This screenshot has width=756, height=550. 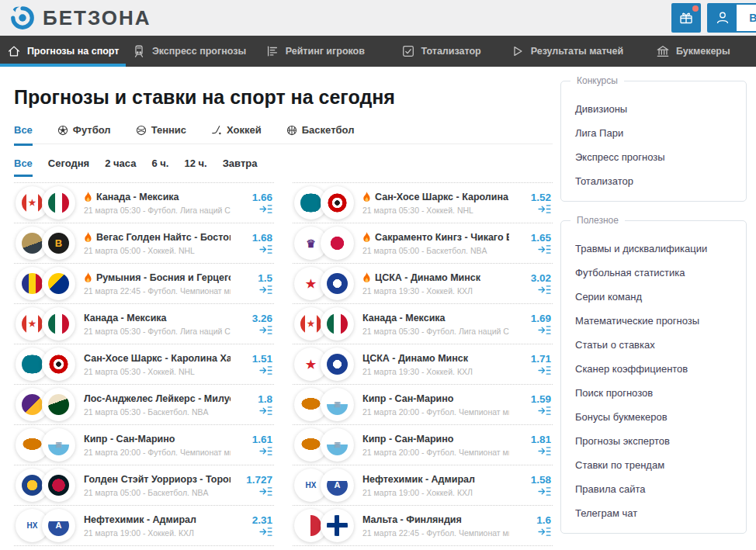 I want to click on sport-tab: Баскетбол, so click(x=321, y=133).